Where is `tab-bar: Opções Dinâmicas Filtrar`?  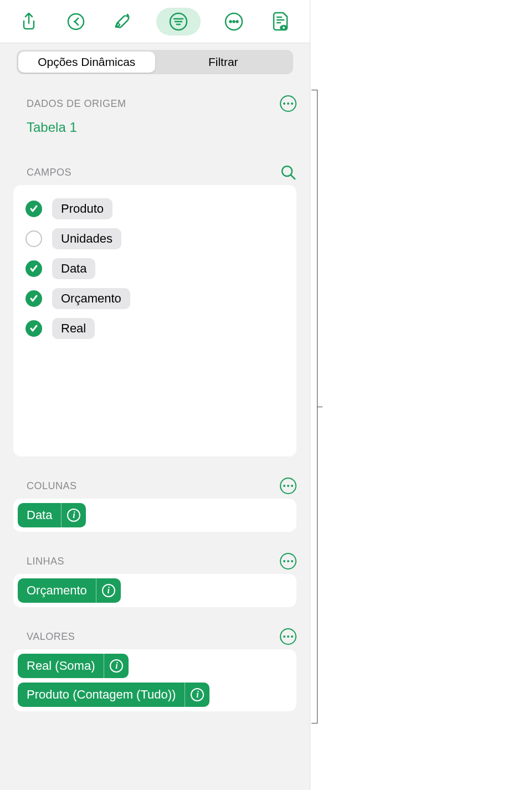 tab-bar: Opções Dinâmicas Filtrar is located at coordinates (155, 62).